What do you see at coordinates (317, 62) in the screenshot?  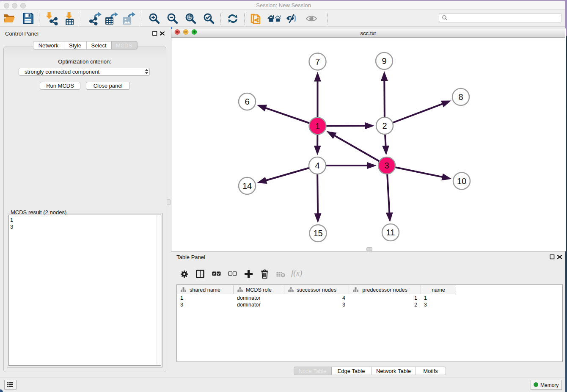 I see `svg-text: 7` at bounding box center [317, 62].